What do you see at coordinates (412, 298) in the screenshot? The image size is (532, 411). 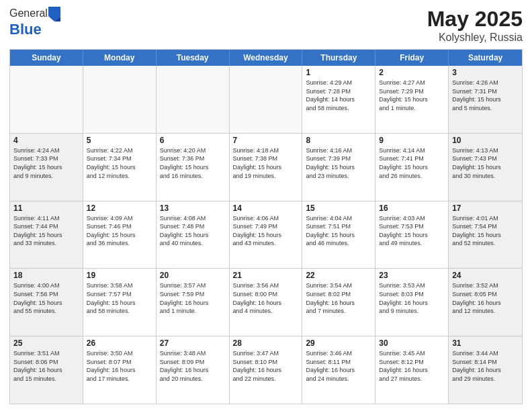 I see `day-info: Sunrise: 3:53 AM Sunset: 8:03 PM Dayligh…` at bounding box center [412, 298].